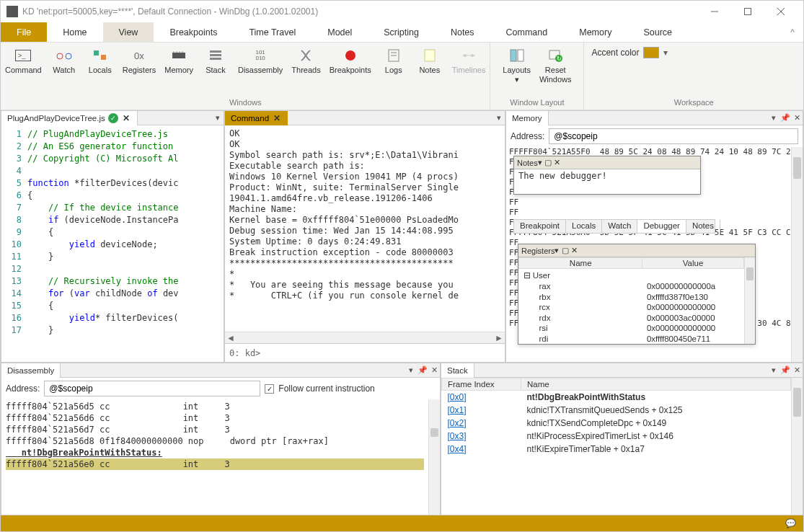 This screenshot has width=804, height=532. What do you see at coordinates (170, 12) in the screenshot?
I see `window-title: KD 'net:port=50005,key=****', Default Co…` at bounding box center [170, 12].